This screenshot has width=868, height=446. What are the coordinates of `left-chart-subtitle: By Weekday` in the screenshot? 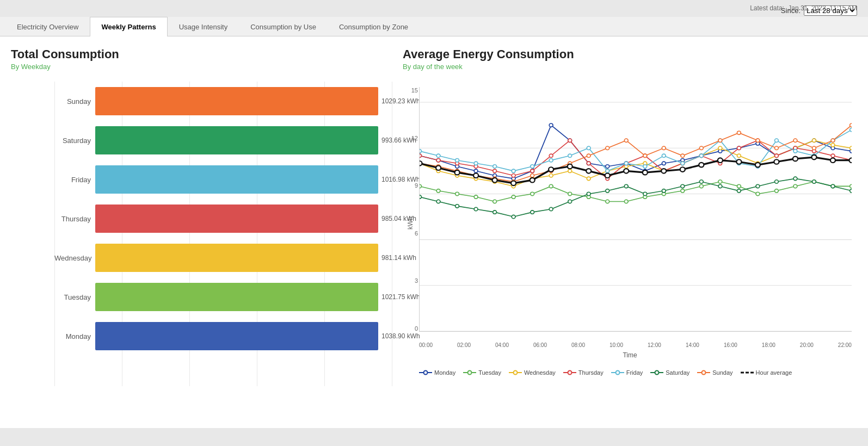 It's located at (201, 66).